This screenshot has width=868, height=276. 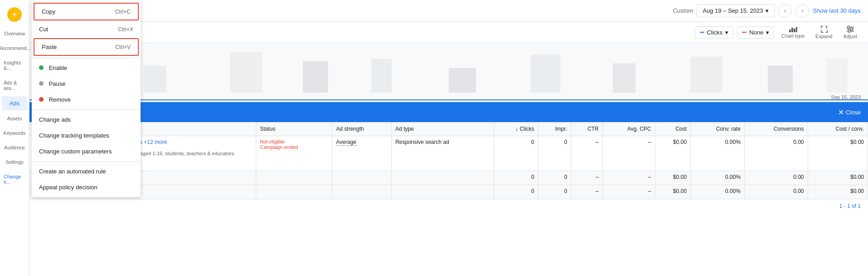 I want to click on total-adgroup-strength, so click(x=362, y=192).